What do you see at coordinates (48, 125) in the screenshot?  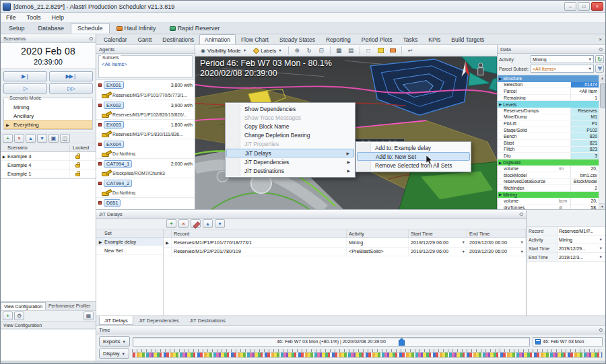 I see `scenario-mode-everything: ▶Everything` at bounding box center [48, 125].